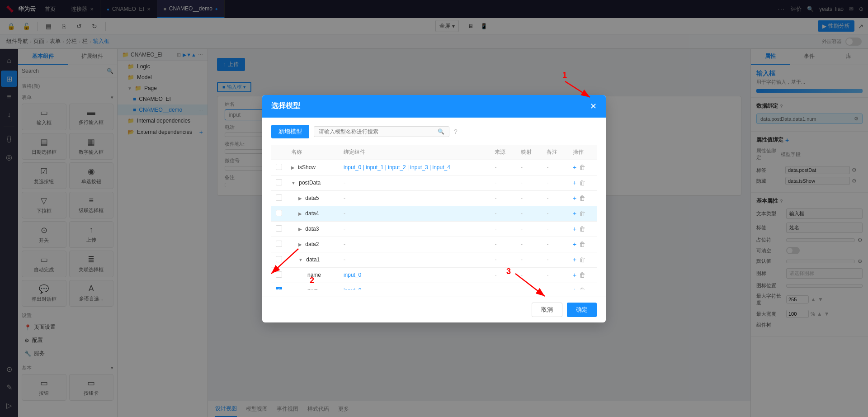 The height and width of the screenshot is (417, 868). I want to click on model-search-box: 🔍, so click(382, 132).